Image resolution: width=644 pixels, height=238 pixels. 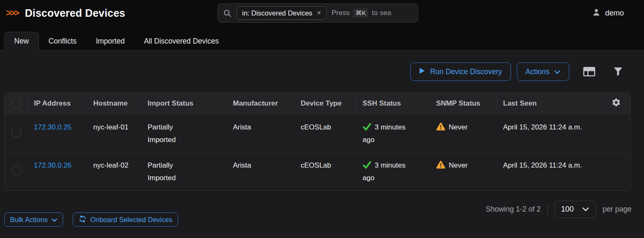 I want to click on tab-bar: New Conflicts Imported All Discovered De…, so click(x=322, y=39).